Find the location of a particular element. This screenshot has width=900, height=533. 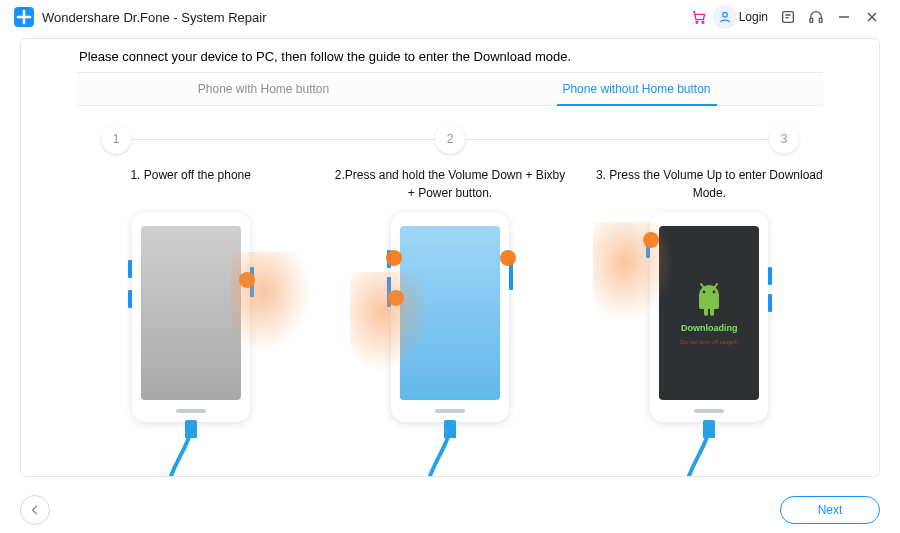

step-caption-3: 3. Press the Volume Up to enter Download… is located at coordinates (710, 184).